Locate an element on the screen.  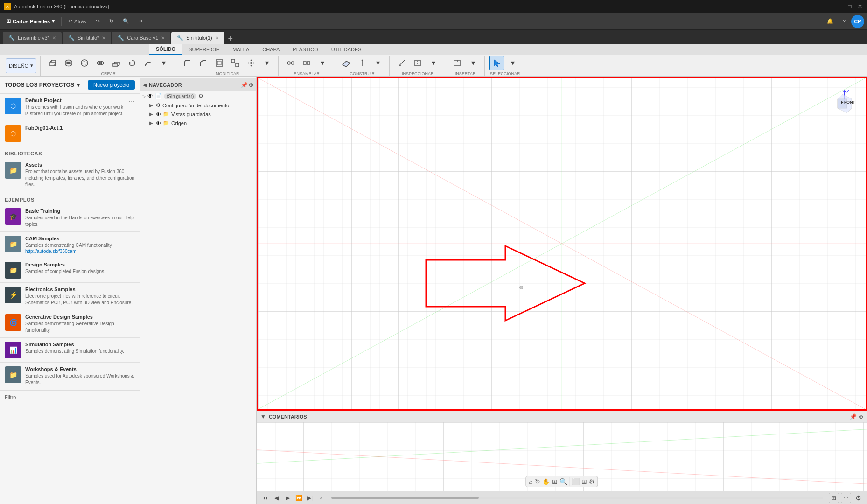
design-samples-card: 📁 Design Samples Samples of completed Fu… is located at coordinates (70, 271).